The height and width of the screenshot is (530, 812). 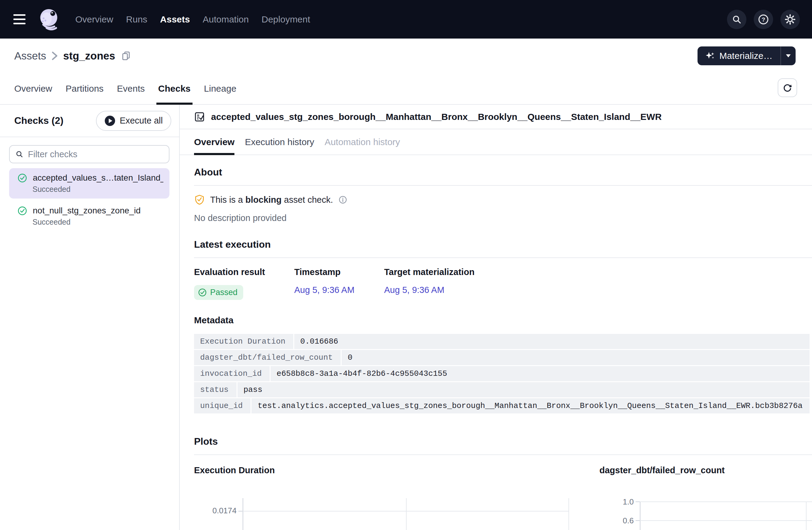 What do you see at coordinates (503, 248) in the screenshot?
I see `latest-execution-heading: Latest execution` at bounding box center [503, 248].